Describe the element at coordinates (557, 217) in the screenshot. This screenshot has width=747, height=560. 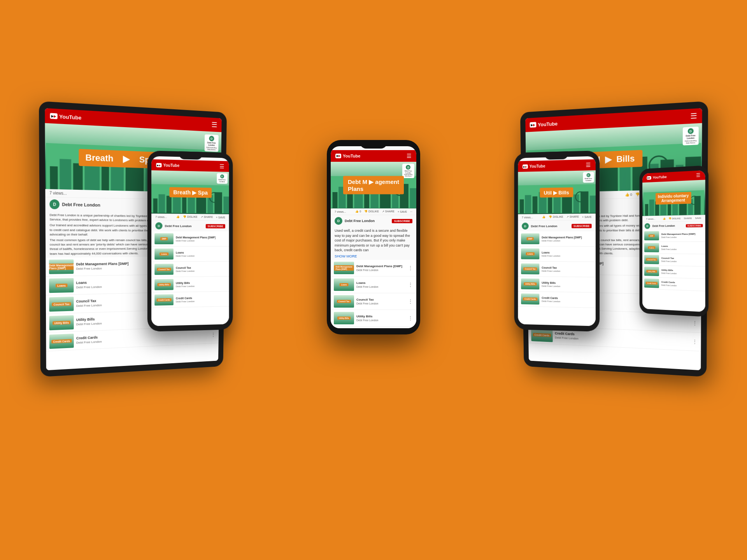
I see `pr-stats: 7 views... 👍 👎 DISLIKE ↗ SHARE + SAVE` at that location.